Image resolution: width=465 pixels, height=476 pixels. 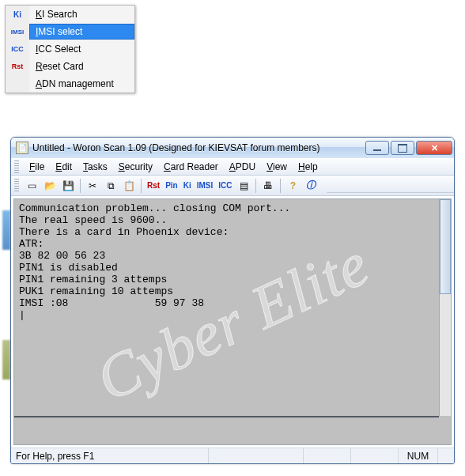 What do you see at coordinates (232, 455) in the screenshot?
I see `status-bar: For Help, press F1 NUM` at bounding box center [232, 455].